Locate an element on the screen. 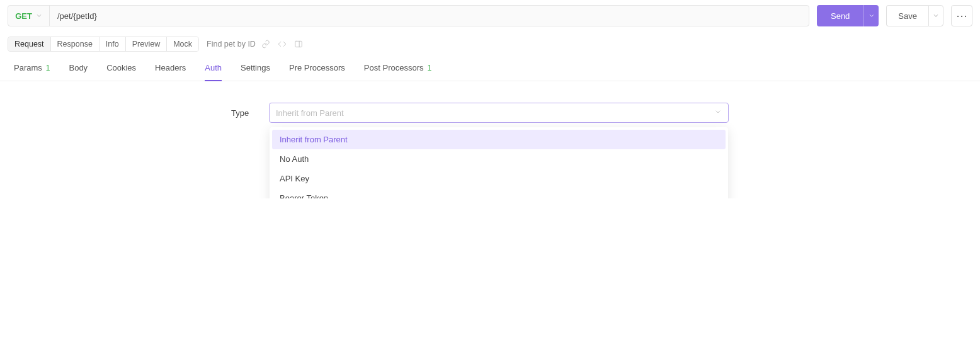  panel-icon is located at coordinates (299, 44).